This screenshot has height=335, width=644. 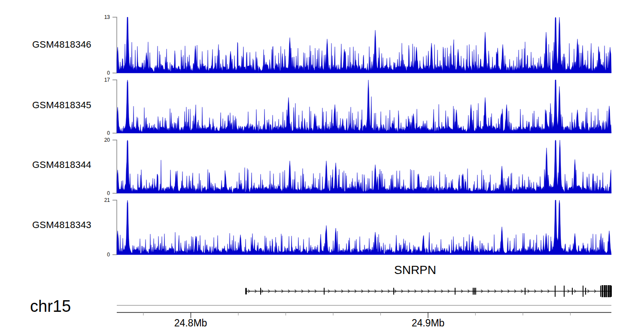 I want to click on track2-ymax-label: 17, so click(x=98, y=80).